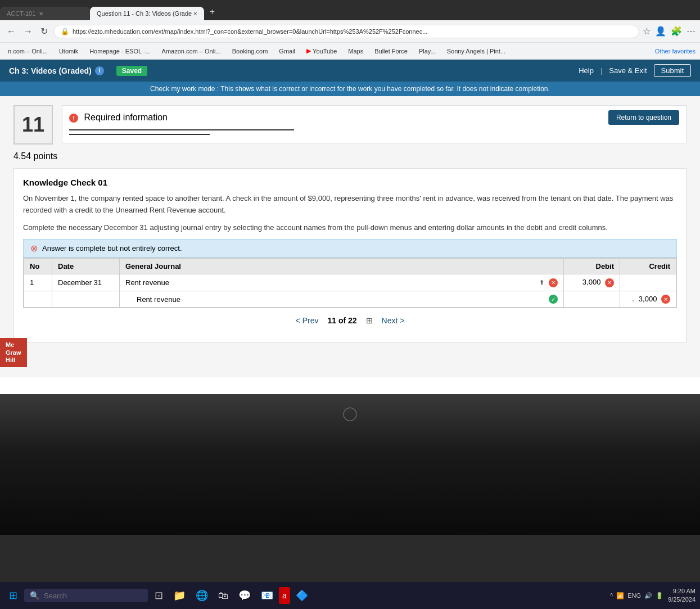  I want to click on mcgraw-line2: Graw, so click(13, 353).